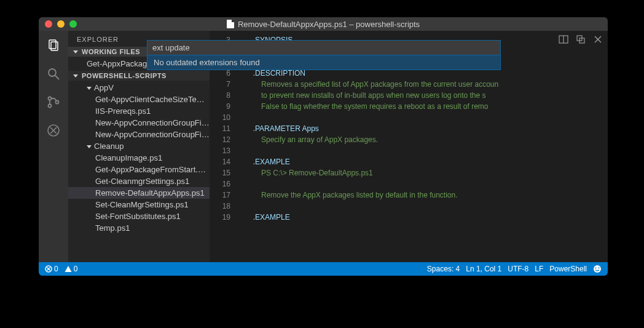 The width and height of the screenshot is (644, 328). I want to click on debug-tab, so click(53, 130).